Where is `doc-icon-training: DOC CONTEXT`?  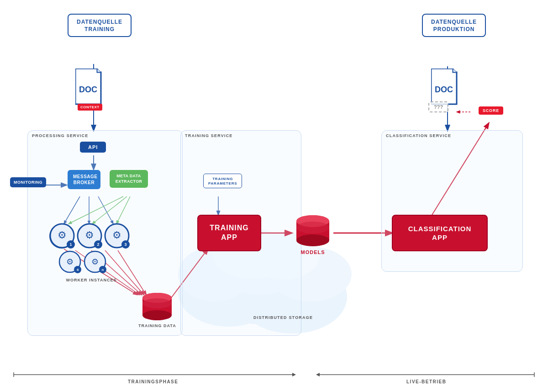
doc-icon-training: DOC CONTEXT is located at coordinates (90, 88).